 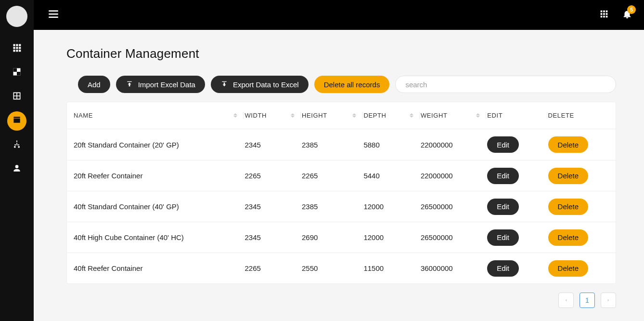 I want to click on cell-height: 2690, so click(x=332, y=237).